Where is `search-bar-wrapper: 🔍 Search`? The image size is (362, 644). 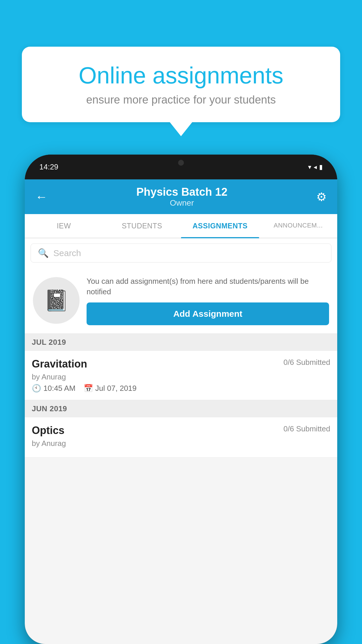 search-bar-wrapper: 🔍 Search is located at coordinates (181, 253).